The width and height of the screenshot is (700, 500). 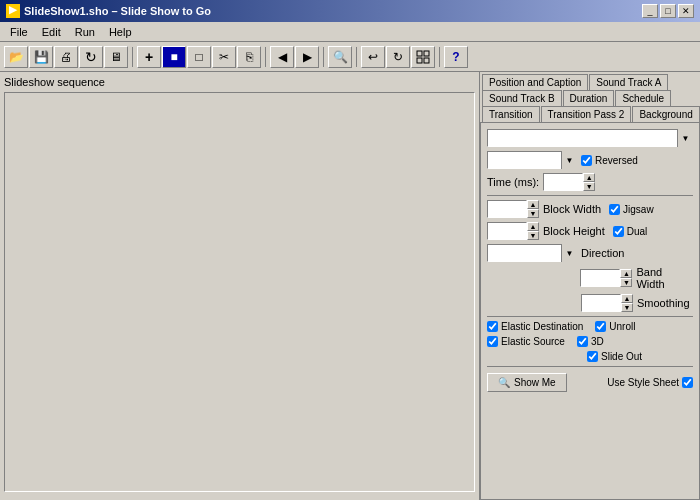 I want to click on toolbar-square: ■, so click(x=174, y=57).